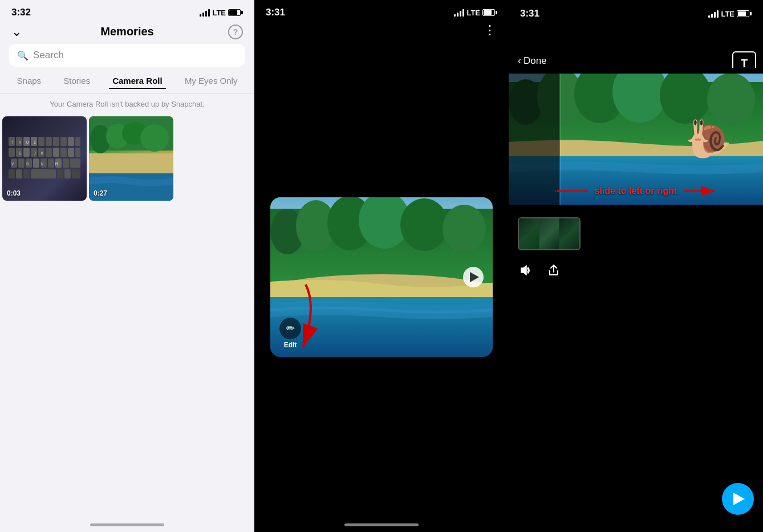 Image resolution: width=763 pixels, height=532 pixels. Describe the element at coordinates (739, 499) in the screenshot. I see `send-icon` at that location.